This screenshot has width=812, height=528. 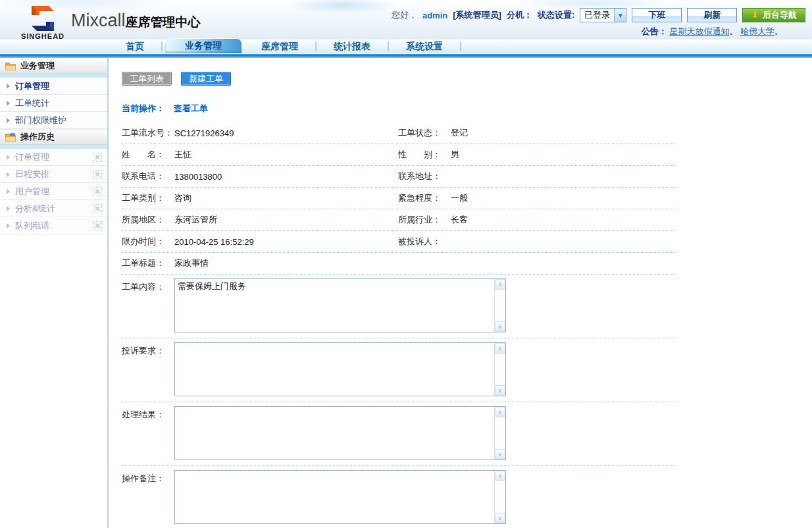 What do you see at coordinates (285, 46) in the screenshot?
I see `nav-tabs: 首页 业务管理 座席管理 统计报表 系统设置` at bounding box center [285, 46].